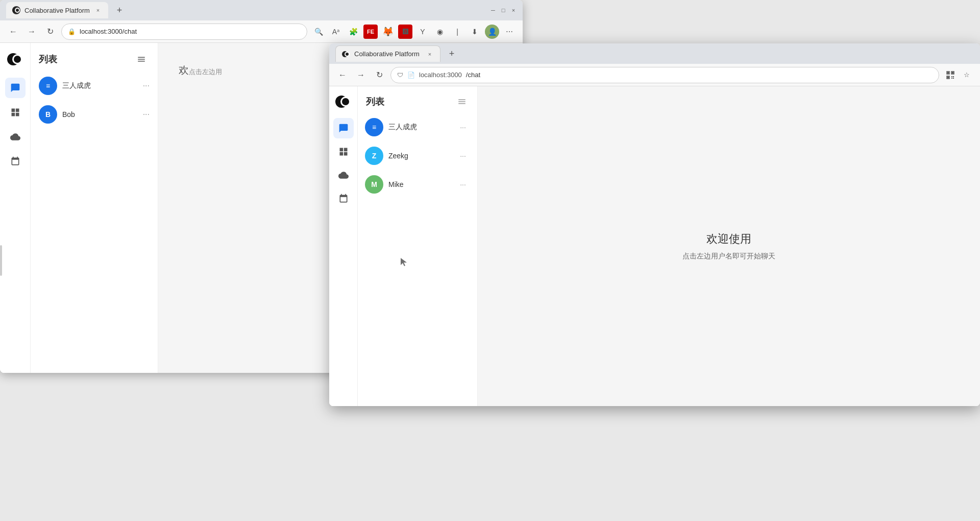 This screenshot has height=521, width=980. Describe the element at coordinates (342, 75) in the screenshot. I see `fg-back-button: ←` at that location.